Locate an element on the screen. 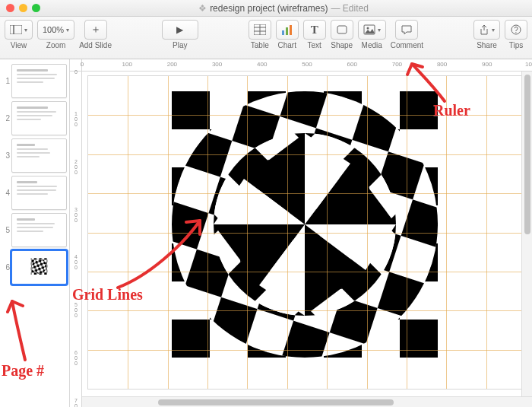  text-label: Text is located at coordinates (315, 46).